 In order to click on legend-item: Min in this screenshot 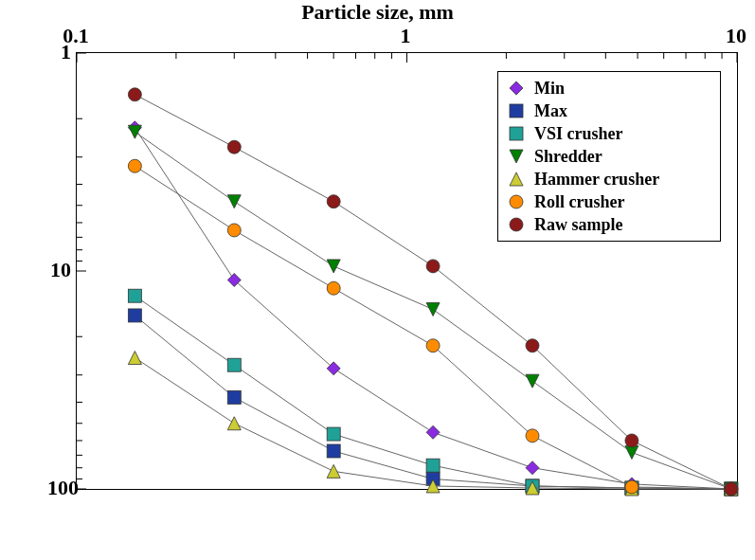, I will do `click(609, 88)`.